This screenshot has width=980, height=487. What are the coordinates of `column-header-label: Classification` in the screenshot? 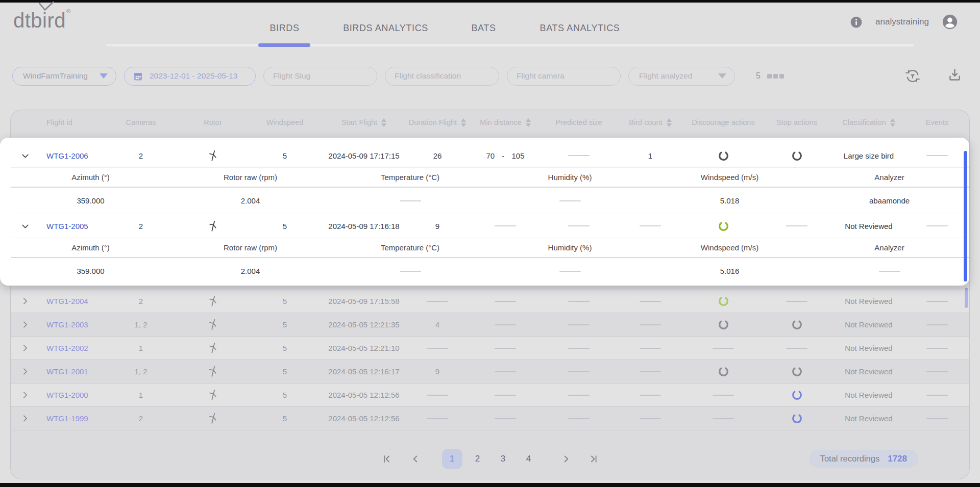 It's located at (864, 122).